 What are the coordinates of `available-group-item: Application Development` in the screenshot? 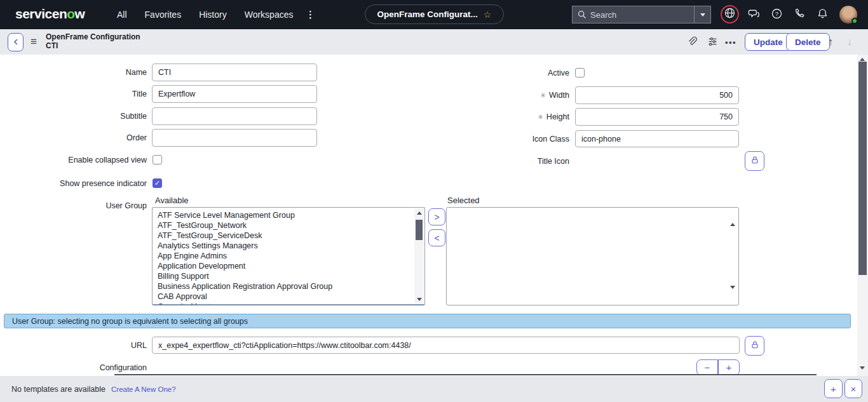 It's located at (283, 266).